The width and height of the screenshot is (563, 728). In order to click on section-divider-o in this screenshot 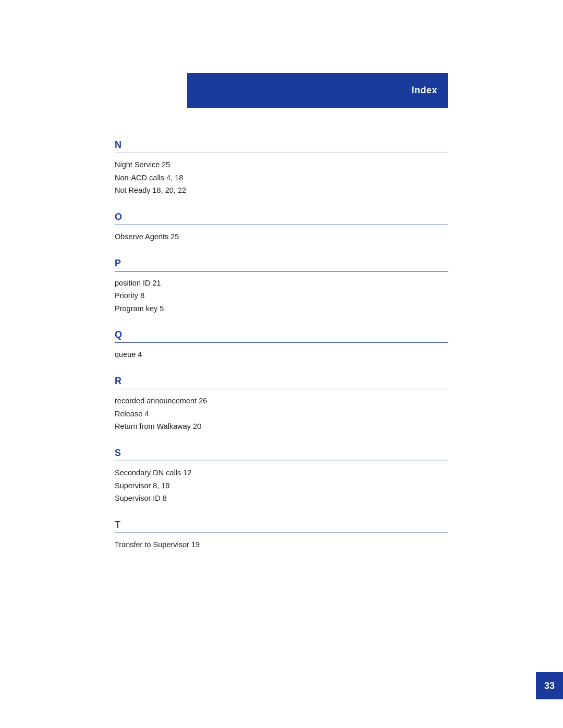, I will do `click(282, 225)`.